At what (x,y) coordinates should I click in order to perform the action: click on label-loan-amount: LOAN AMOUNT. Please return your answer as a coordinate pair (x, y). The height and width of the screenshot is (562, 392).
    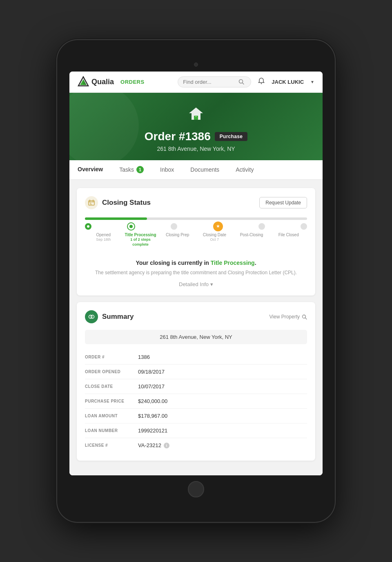
    Looking at the image, I should click on (111, 416).